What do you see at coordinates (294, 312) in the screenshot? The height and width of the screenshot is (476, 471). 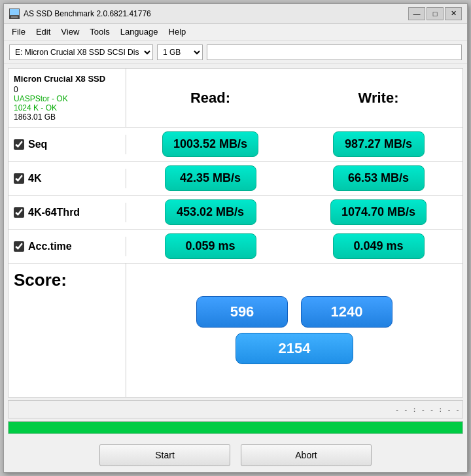 I see `score-top: 596 1240` at bounding box center [294, 312].